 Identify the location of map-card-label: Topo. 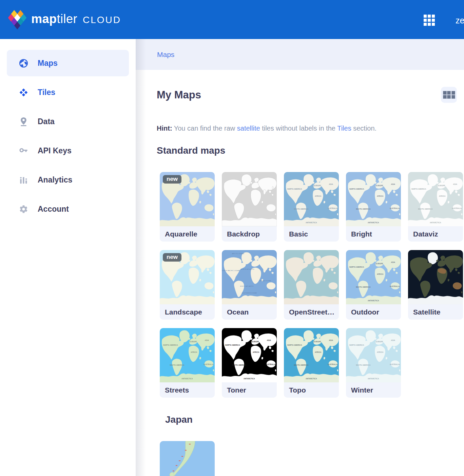
(297, 390).